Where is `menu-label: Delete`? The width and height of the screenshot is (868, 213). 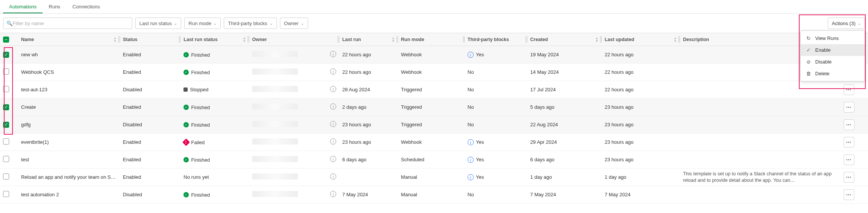 menu-label: Delete is located at coordinates (822, 74).